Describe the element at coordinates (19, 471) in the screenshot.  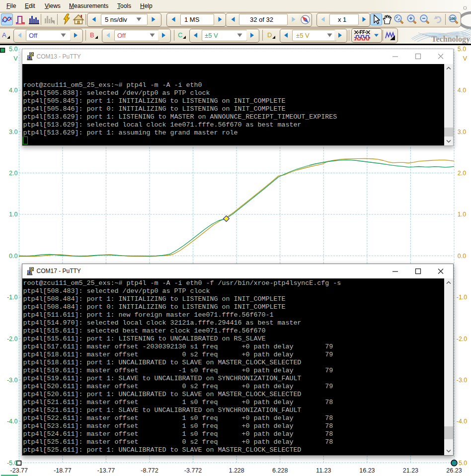
I see `svg-text: -23.77` at that location.